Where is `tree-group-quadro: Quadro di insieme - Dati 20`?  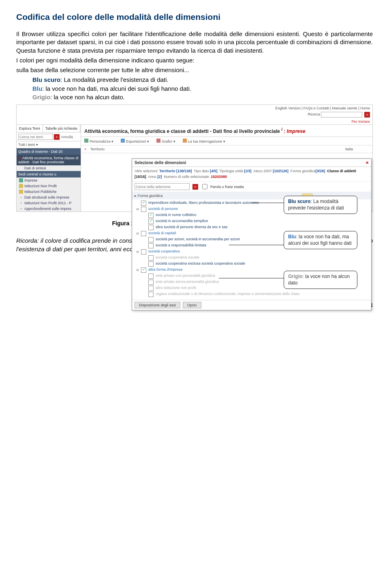
tree-group-quadro: Quadro di insieme - Dati 20 is located at coordinates (49, 152).